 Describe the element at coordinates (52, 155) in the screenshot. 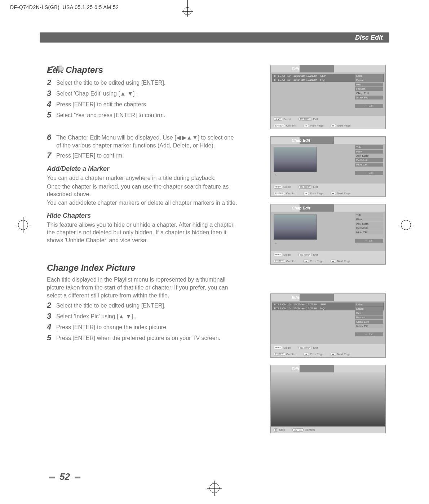

I see `step-number: 7` at that location.